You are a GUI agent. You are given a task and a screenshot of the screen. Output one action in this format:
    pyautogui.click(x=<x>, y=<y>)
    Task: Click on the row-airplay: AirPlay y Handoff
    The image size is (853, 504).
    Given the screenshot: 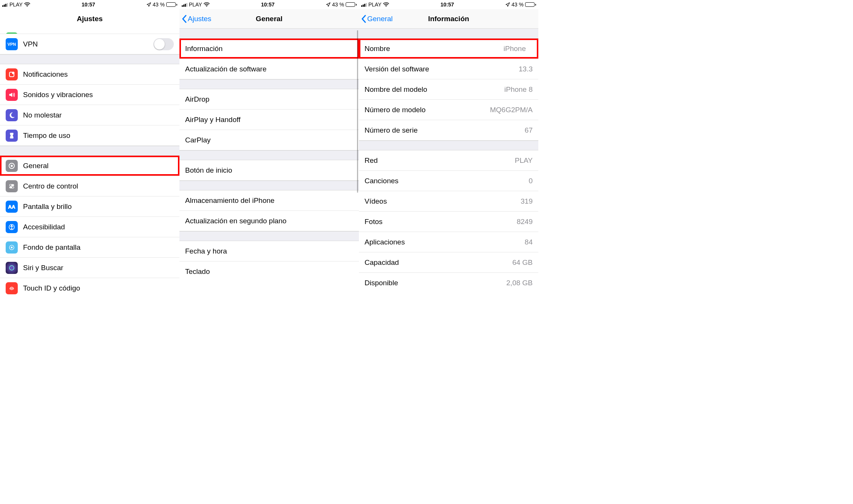 What is the action you would take?
    pyautogui.click(x=269, y=120)
    